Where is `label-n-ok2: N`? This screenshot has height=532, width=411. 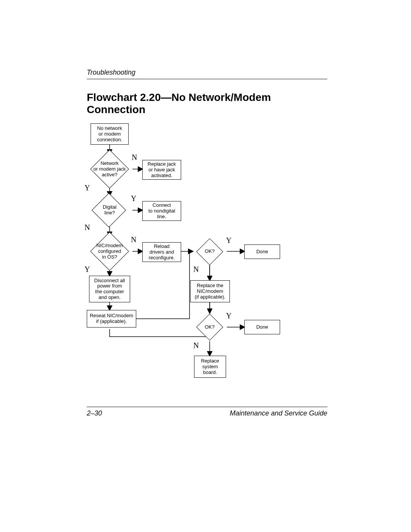 label-n-ok2: N is located at coordinates (196, 346).